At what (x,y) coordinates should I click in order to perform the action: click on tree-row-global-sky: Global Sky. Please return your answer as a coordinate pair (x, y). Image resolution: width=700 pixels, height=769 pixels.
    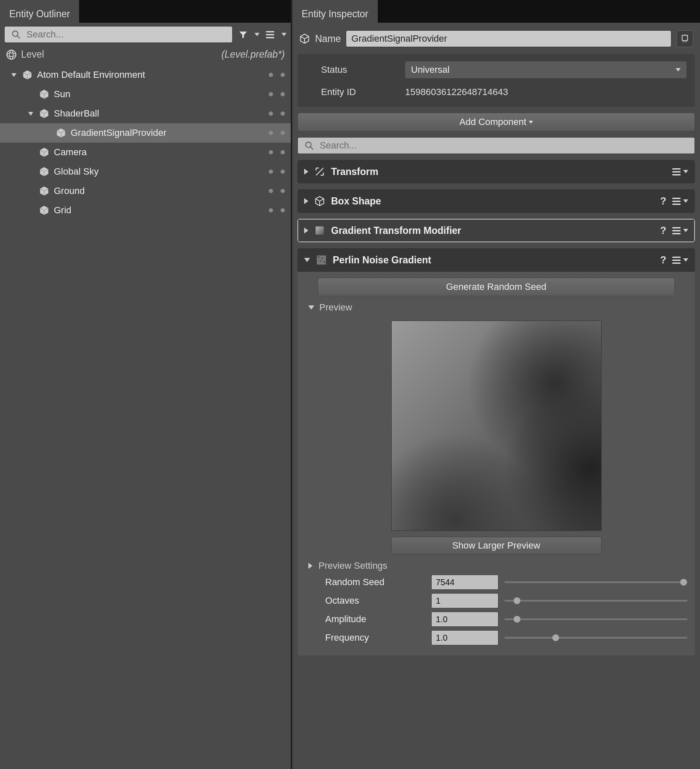
    Looking at the image, I should click on (146, 172).